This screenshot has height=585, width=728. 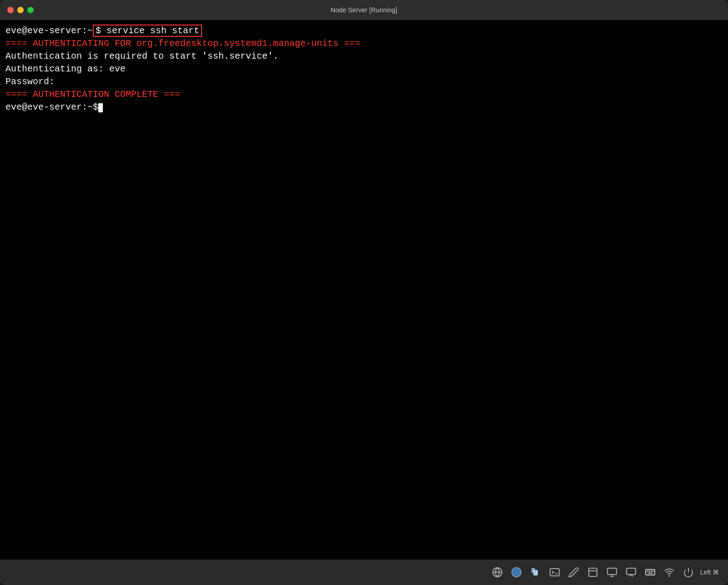 I want to click on maximize-button, so click(x=30, y=10).